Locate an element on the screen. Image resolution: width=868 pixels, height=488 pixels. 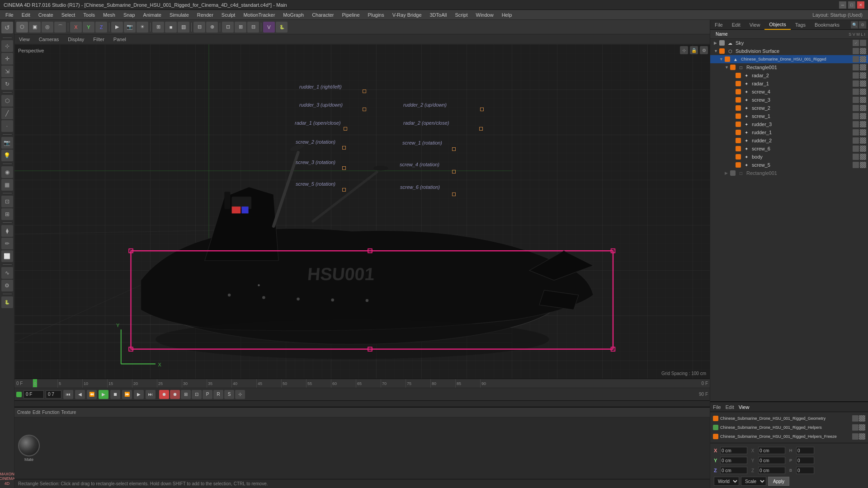
camera-tool: 📷 is located at coordinates (7, 143).